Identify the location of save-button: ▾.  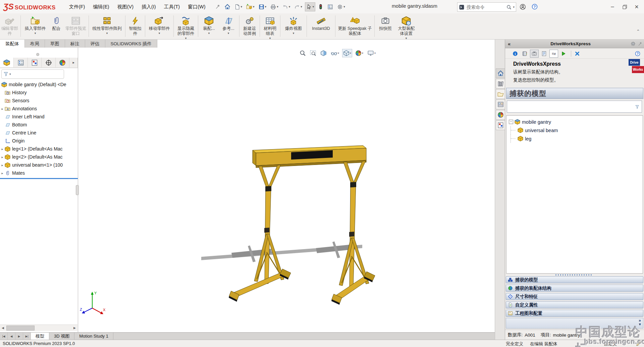
(263, 7).